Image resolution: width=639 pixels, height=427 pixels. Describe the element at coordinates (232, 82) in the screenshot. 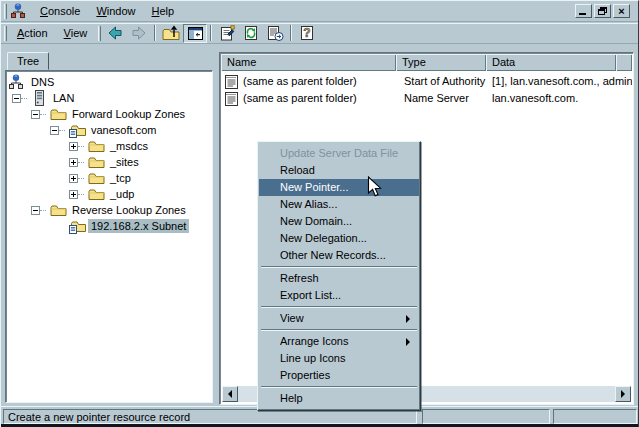

I see `record-doc-icon` at that location.